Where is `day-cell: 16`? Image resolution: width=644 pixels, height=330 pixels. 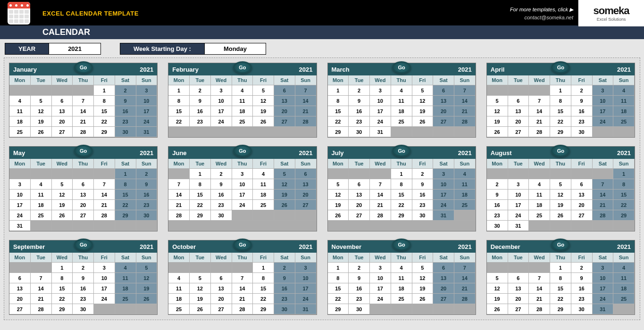 day-cell: 16 is located at coordinates (222, 195).